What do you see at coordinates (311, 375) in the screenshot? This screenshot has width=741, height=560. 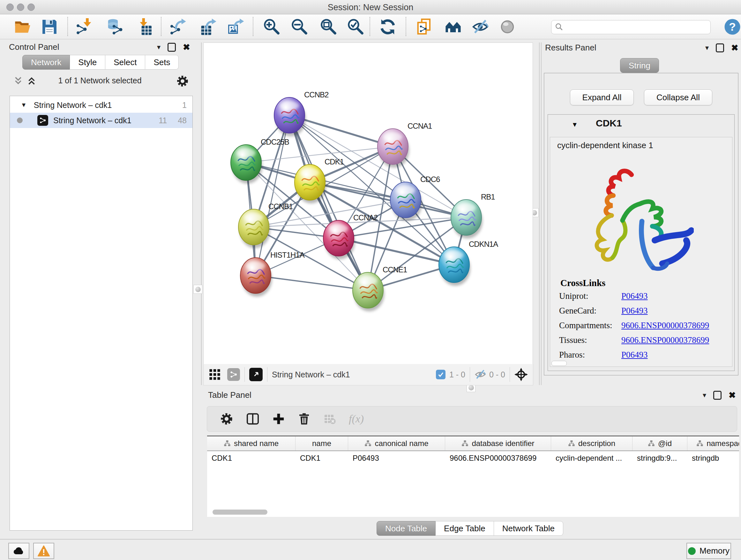 I see `network-view-title: String Network – cdk1` at bounding box center [311, 375].